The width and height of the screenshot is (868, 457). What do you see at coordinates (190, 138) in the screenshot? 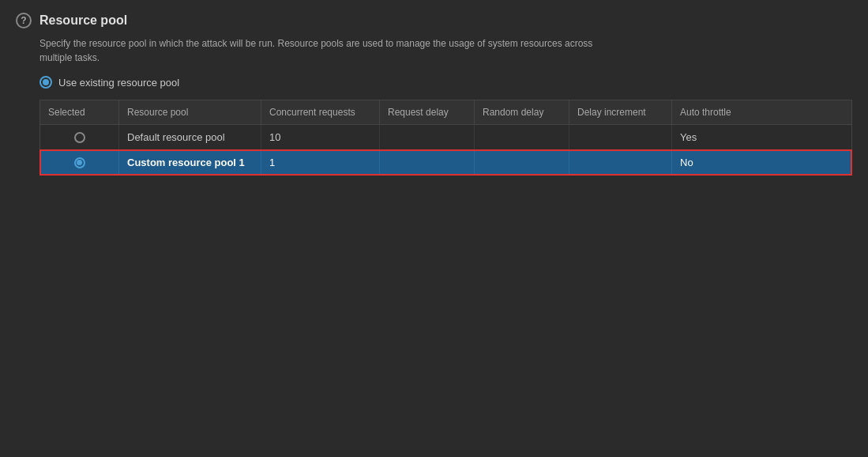
I see `td-resource-pool-1: Default resource pool` at bounding box center [190, 138].